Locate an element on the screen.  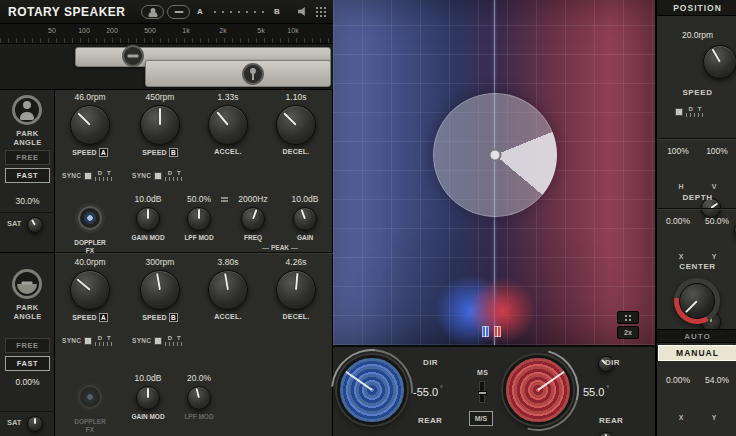
ruler-tick-label: 500 is located at coordinates (150, 30).